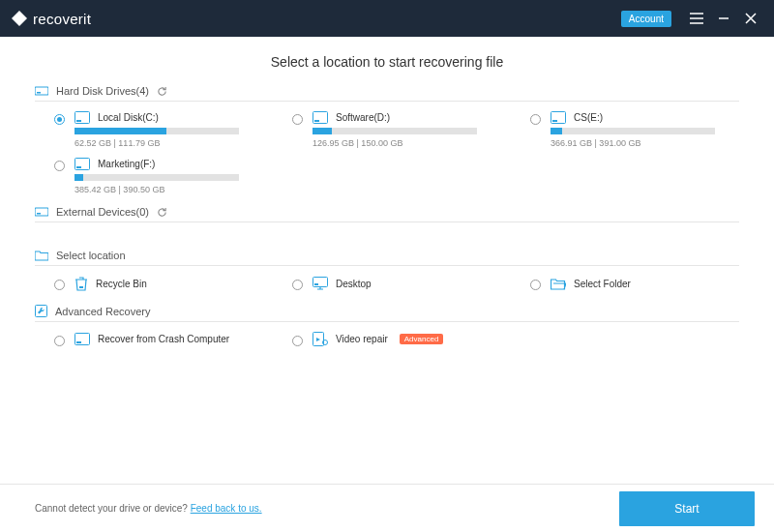 The image size is (774, 532). Describe the element at coordinates (128, 118) in the screenshot. I see `drive-name: Local Disk(C:)` at that location.